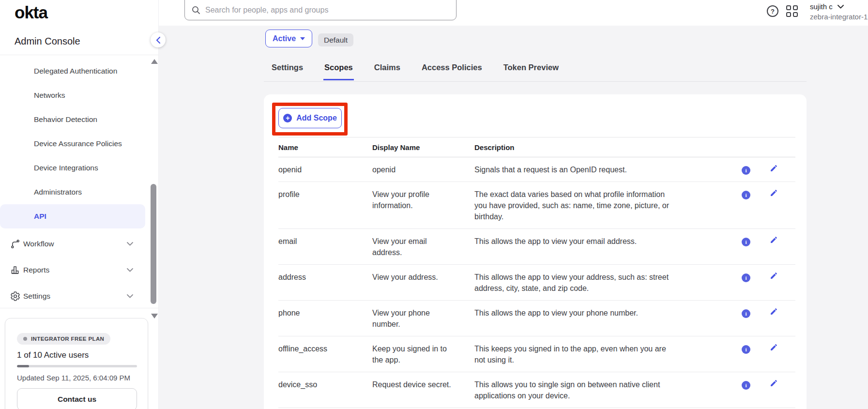  I want to click on user-menu: sujith c zebra-integrator-12, so click(839, 12).